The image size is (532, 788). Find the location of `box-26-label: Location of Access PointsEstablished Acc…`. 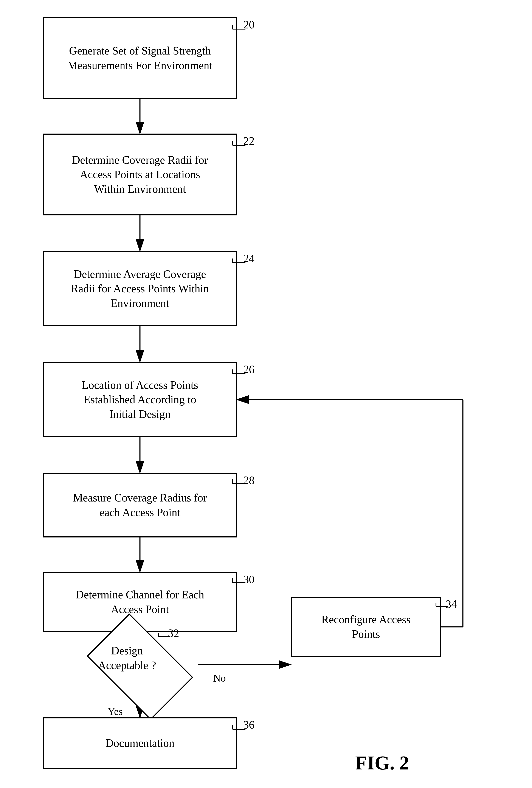

box-26-label: Location of Access PointsEstablished Acc… is located at coordinates (140, 399).